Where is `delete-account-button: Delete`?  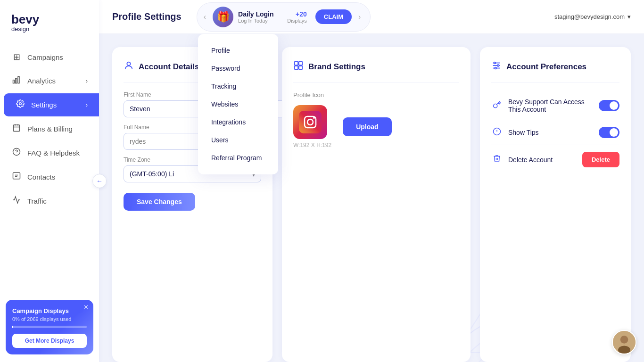 delete-account-button: Delete is located at coordinates (601, 159).